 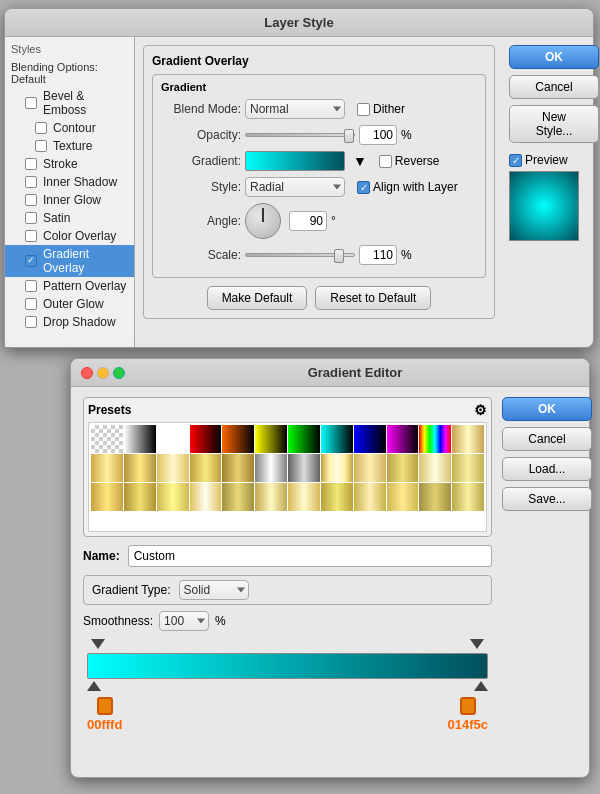 I want to click on sidebar-item-drop-shadow: Drop Shadow, so click(x=70, y=322).